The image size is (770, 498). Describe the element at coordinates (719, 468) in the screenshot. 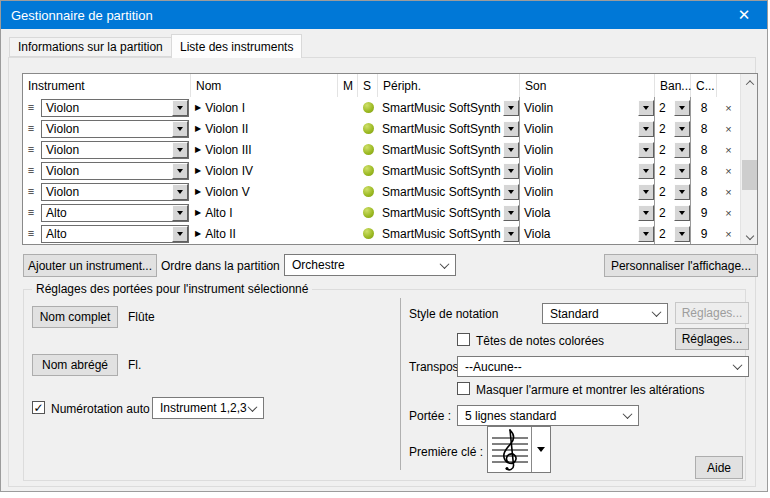

I see `help-button: Aide` at that location.